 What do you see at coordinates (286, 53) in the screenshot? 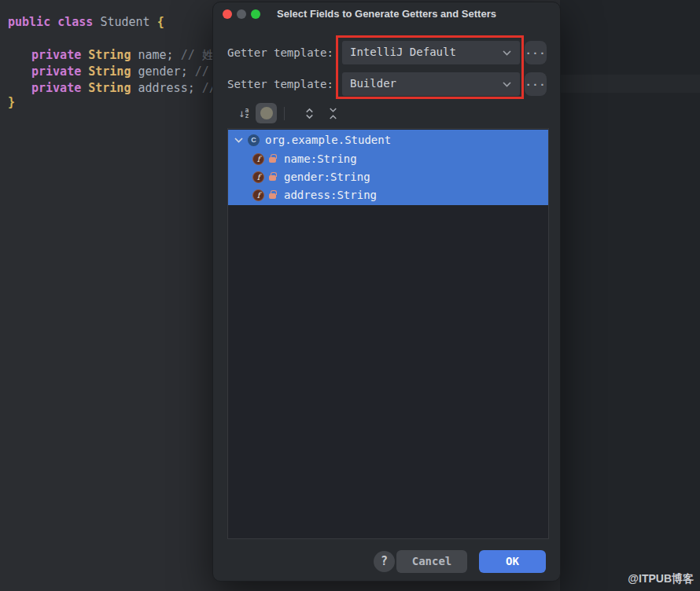
I see `getter-template-label: Getter template:` at bounding box center [286, 53].